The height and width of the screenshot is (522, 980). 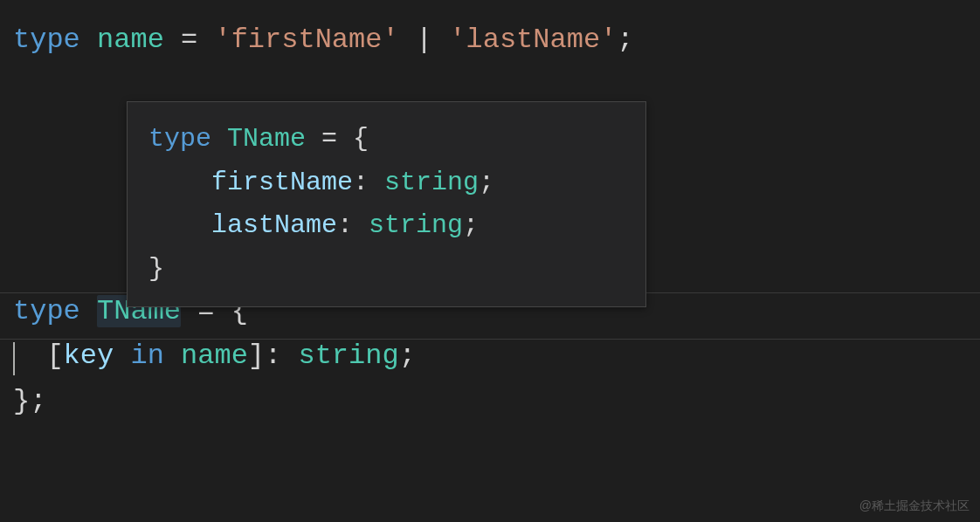 What do you see at coordinates (147, 356) in the screenshot?
I see `keyword-in: in` at bounding box center [147, 356].